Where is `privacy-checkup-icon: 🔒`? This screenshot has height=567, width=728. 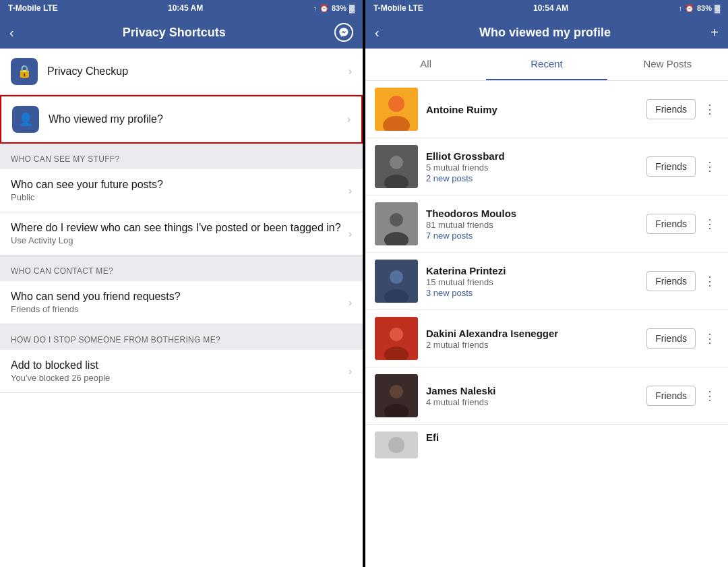 privacy-checkup-icon: 🔒 is located at coordinates (24, 71).